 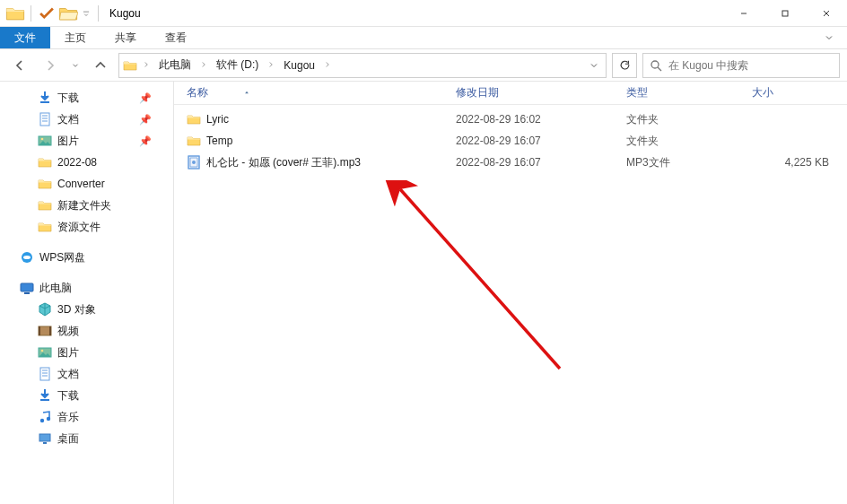 I want to click on nav-this-pc: 此电脑, so click(x=86, y=288).